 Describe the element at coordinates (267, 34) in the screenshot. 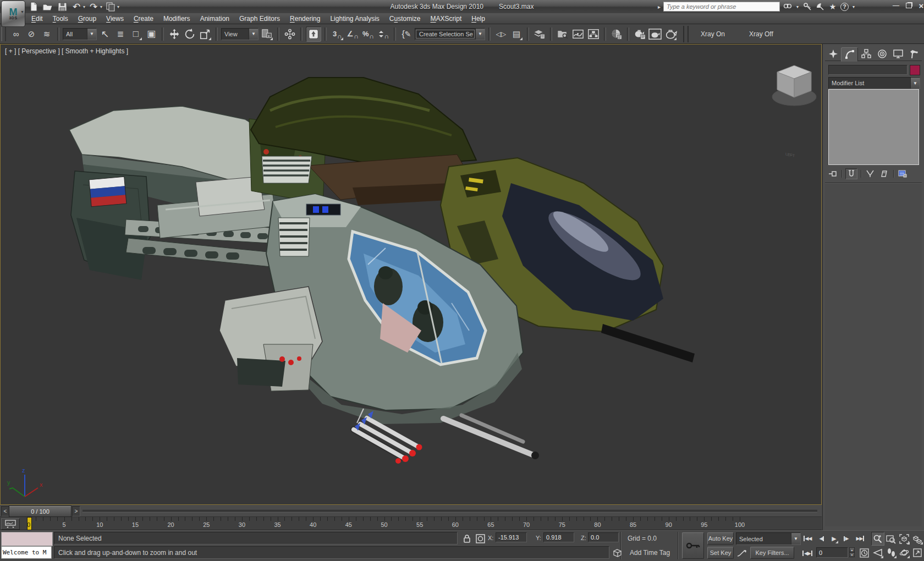

I see `use-pivot-point-icon` at that location.